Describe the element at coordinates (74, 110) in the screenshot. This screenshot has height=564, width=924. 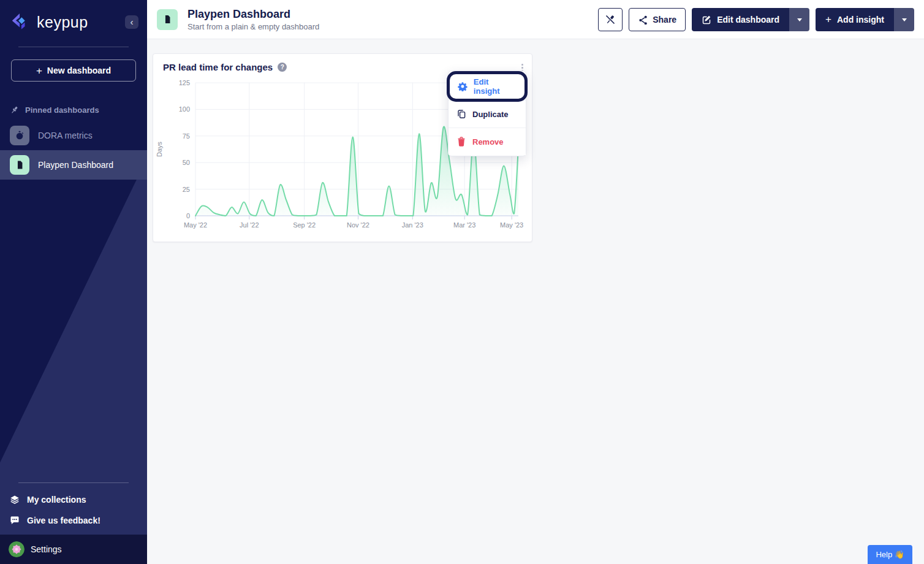
I see `pinned-dashboards-label: Pinned dashboards` at that location.